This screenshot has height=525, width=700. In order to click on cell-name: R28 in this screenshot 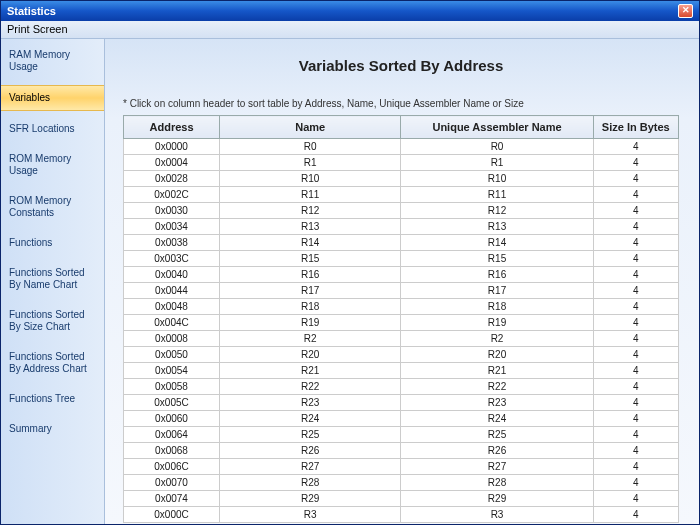, I will do `click(310, 483)`.